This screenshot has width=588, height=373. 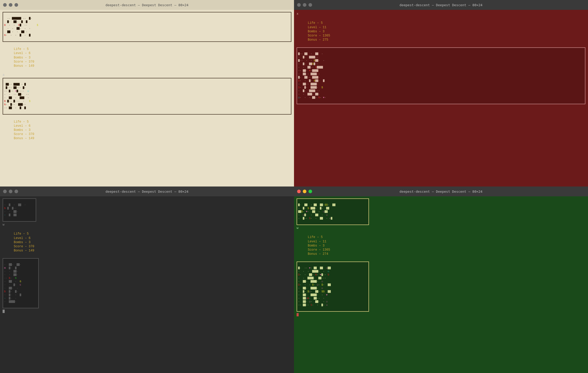 I want to click on max-btn-topright, so click(x=310, y=5).